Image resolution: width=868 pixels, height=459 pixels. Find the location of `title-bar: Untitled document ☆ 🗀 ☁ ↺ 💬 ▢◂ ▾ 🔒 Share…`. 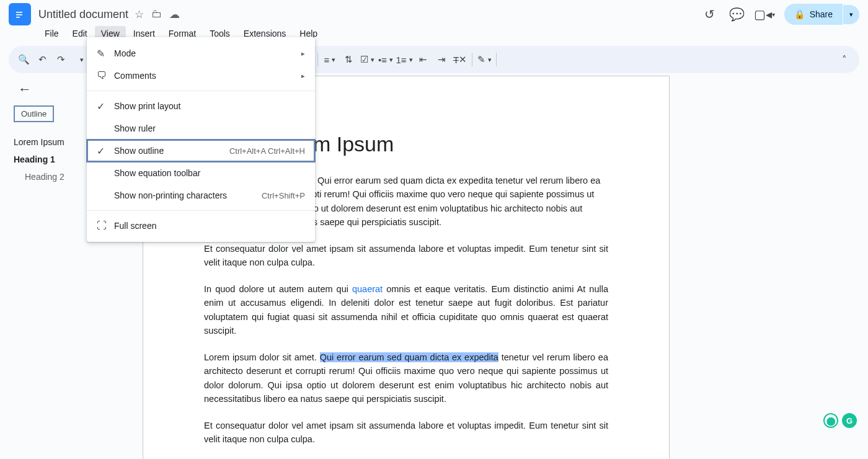

title-bar: Untitled document ☆ 🗀 ☁ ↺ 💬 ▢◂ ▾ 🔒 Share… is located at coordinates (434, 12).